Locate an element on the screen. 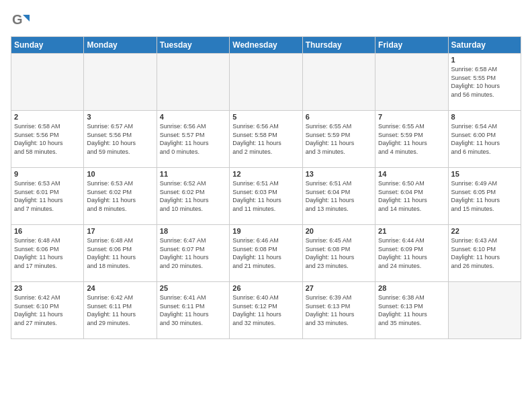 The width and height of the screenshot is (532, 411). calendar-header-tuesday: Tuesday is located at coordinates (193, 46).